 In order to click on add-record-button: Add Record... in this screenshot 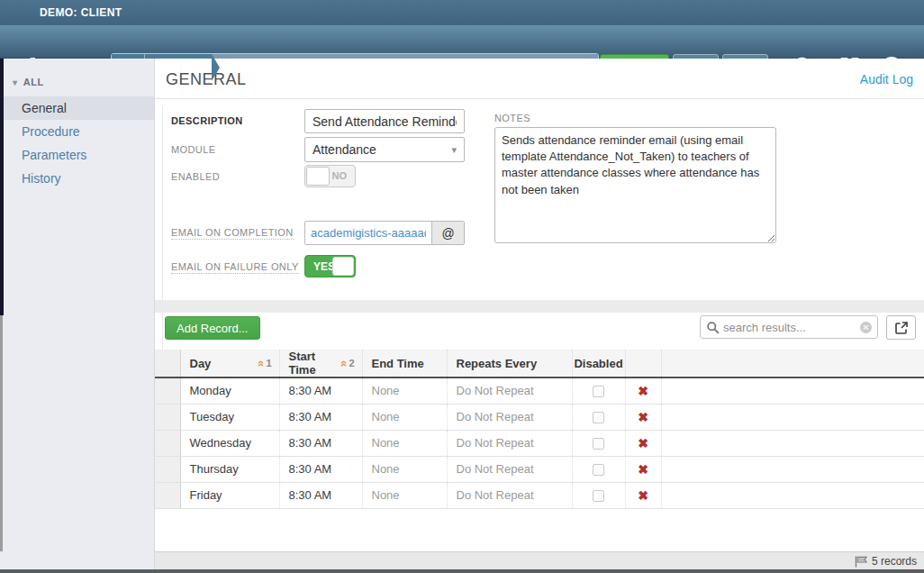, I will do `click(213, 328)`.